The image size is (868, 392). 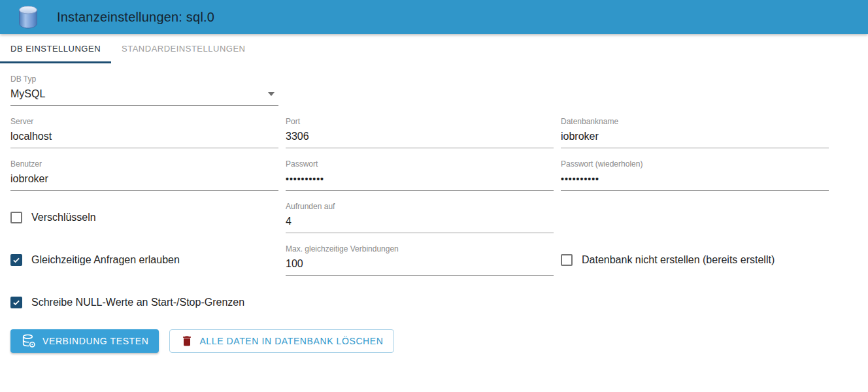 What do you see at coordinates (106, 260) in the screenshot?
I see `checkbox-label: Gleichzeitige Anfragen erlauben` at bounding box center [106, 260].